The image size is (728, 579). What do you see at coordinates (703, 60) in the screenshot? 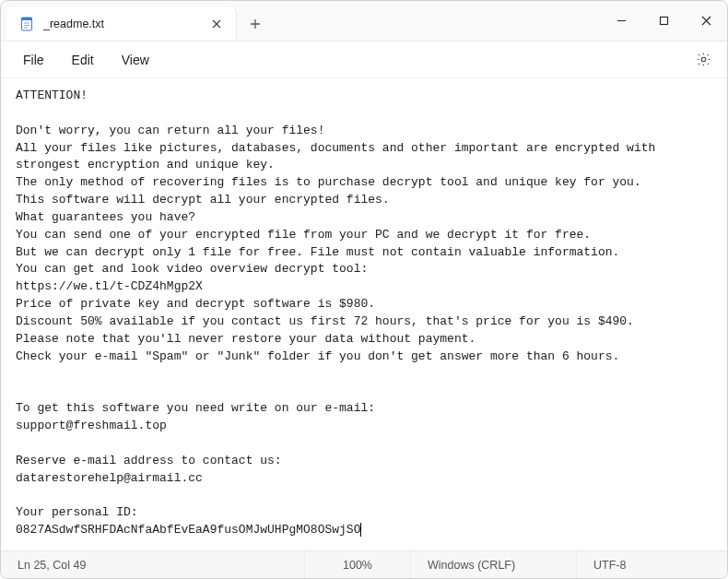
I see `settings-button` at bounding box center [703, 60].